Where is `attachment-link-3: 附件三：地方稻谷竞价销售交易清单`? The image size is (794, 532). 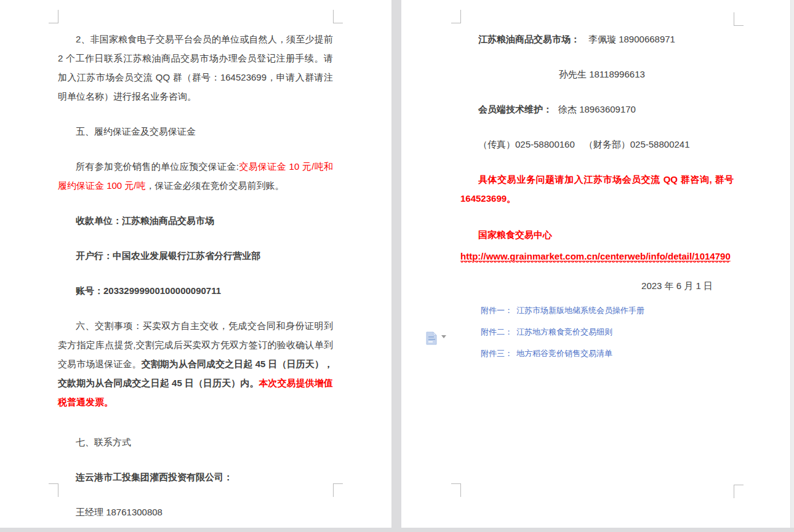
attachment-link-3: 附件三：地方稻谷竞价销售交易清单 is located at coordinates (607, 353).